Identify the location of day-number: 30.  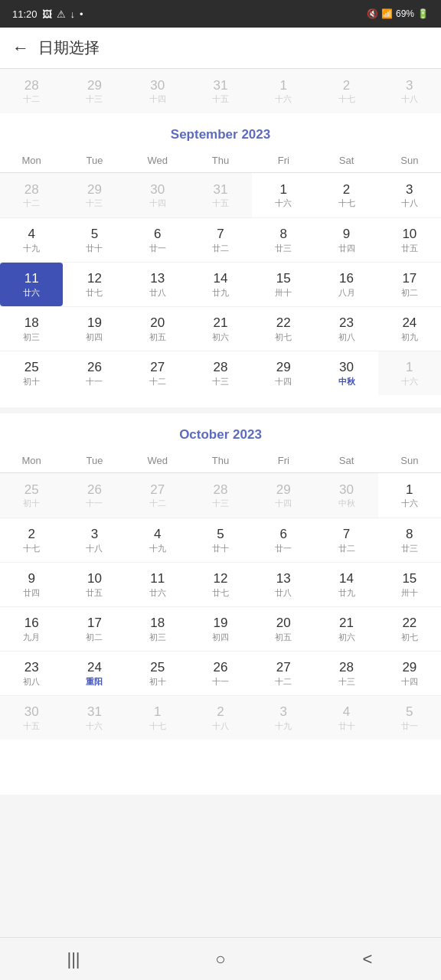
(346, 490).